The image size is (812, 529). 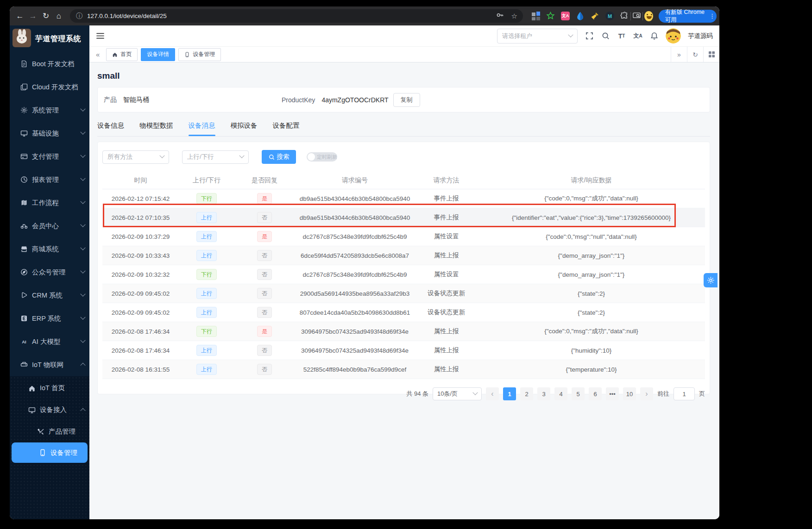 What do you see at coordinates (679, 55) in the screenshot?
I see `tabs-scroll-right-icon: »` at bounding box center [679, 55].